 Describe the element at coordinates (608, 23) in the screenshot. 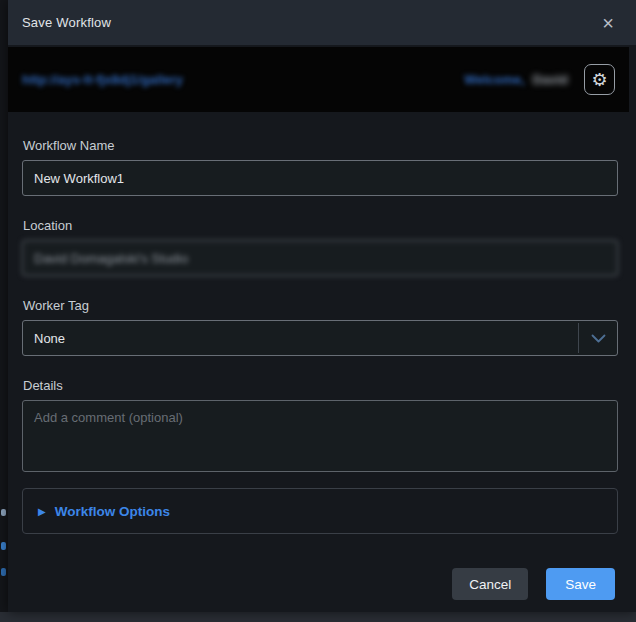

I see `close-icon: ×` at that location.